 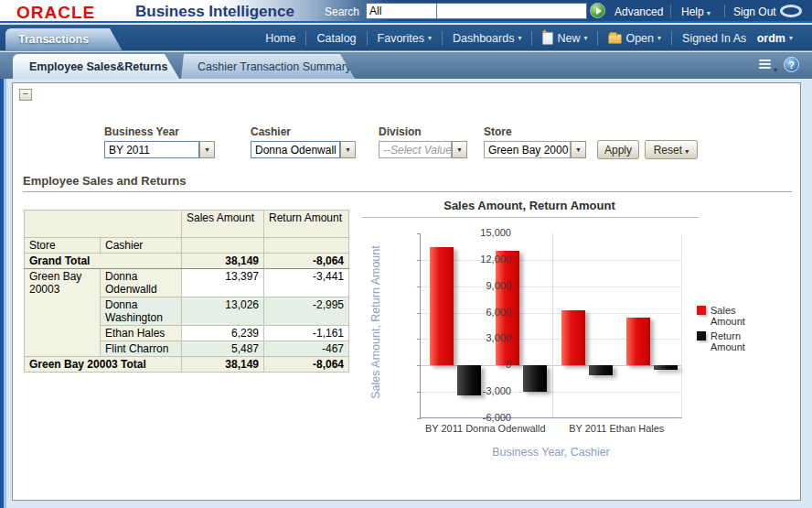 What do you see at coordinates (347, 150) in the screenshot?
I see `cashier-dropdown-icon: ▼` at bounding box center [347, 150].